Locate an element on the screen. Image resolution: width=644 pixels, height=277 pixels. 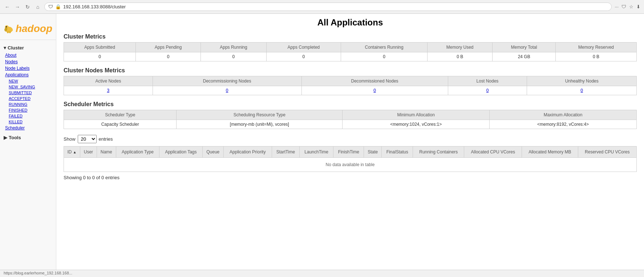
expand-icon: ▶ is located at coordinates (5, 137).